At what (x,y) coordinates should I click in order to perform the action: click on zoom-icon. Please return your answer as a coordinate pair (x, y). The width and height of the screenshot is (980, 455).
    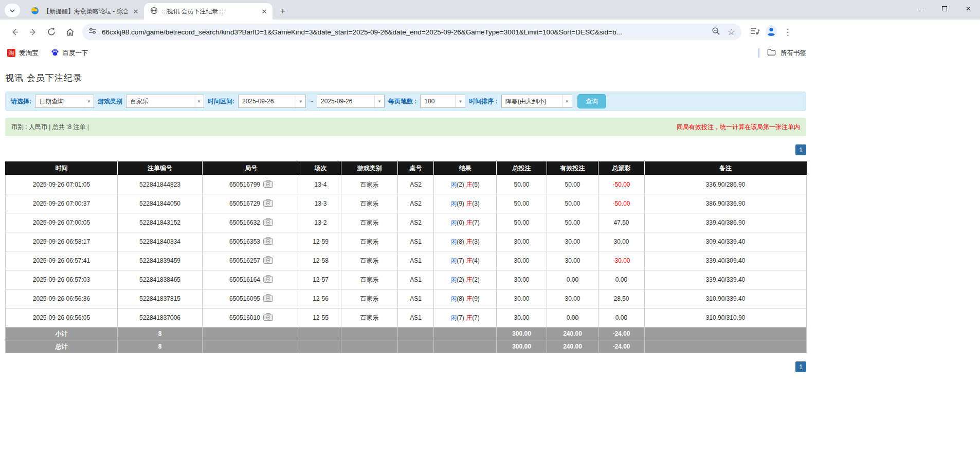
    Looking at the image, I should click on (716, 32).